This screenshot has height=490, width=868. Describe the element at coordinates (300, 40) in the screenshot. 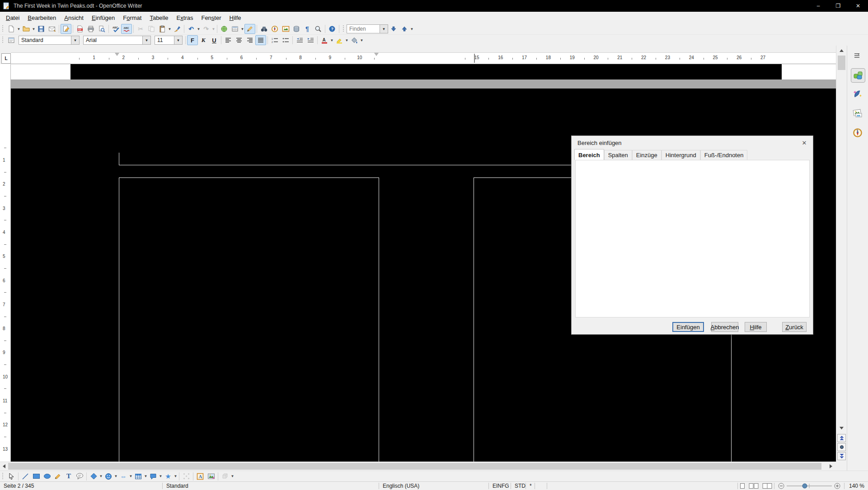

I see `decrease-indent-icon` at that location.